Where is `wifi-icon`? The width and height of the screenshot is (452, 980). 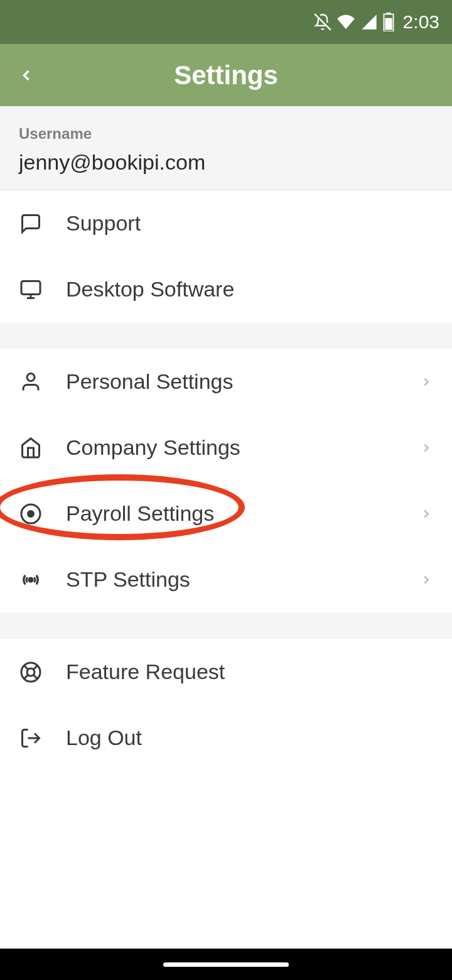 wifi-icon is located at coordinates (346, 22).